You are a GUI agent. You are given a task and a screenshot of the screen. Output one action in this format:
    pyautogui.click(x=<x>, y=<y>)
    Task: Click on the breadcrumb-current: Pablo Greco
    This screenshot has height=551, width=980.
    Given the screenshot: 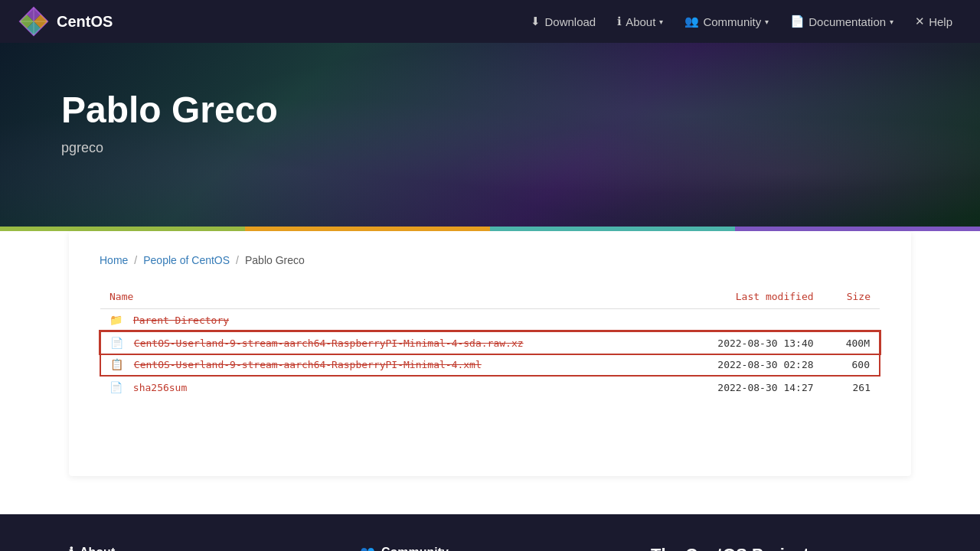 What is the action you would take?
    pyautogui.click(x=275, y=260)
    